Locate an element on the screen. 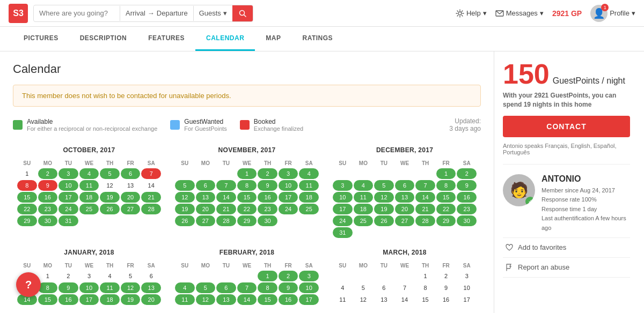 Image resolution: width=644 pixels, height=313 pixels. month-calendar-5: MARCH, 2018SUMOTUWETHFRSA123456789101112… is located at coordinates (405, 277).